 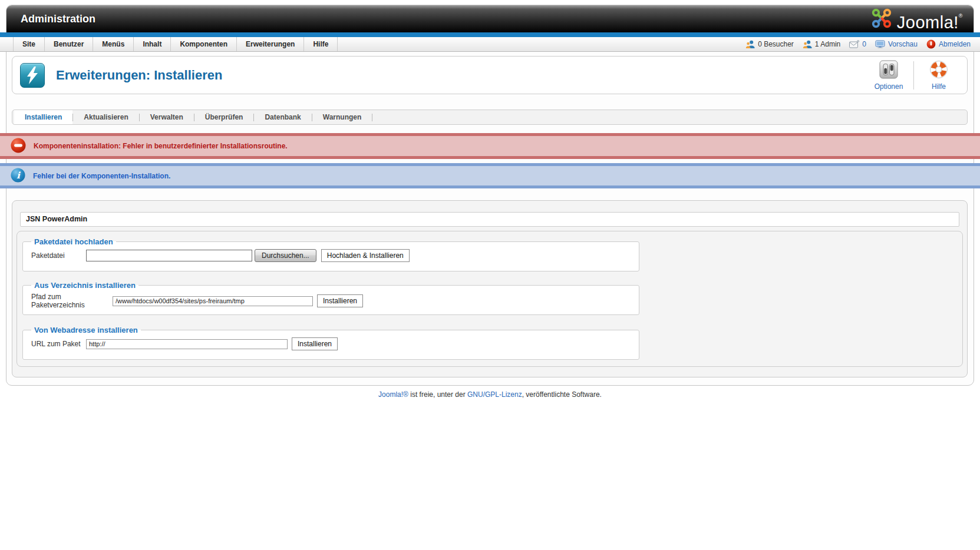 What do you see at coordinates (394, 395) in the screenshot?
I see `footer-joomla-link: Joomla!®` at bounding box center [394, 395].